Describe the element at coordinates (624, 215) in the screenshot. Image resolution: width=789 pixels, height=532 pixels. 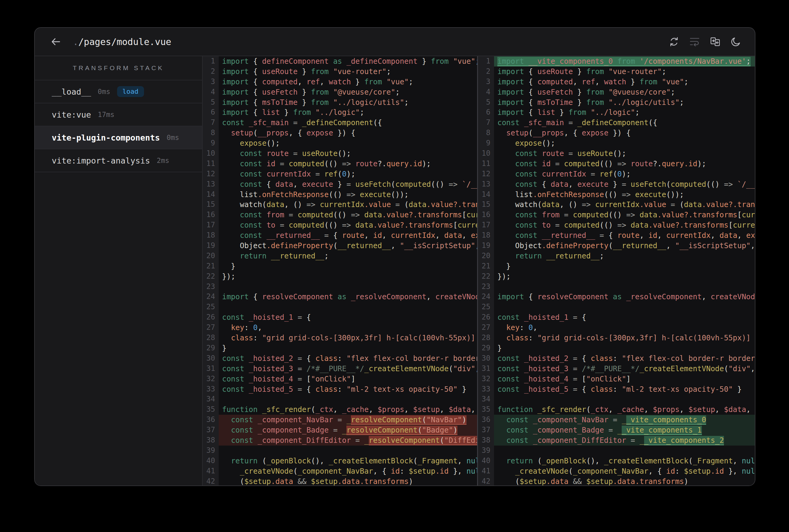
I see `code-line: const from = computed(() => data.value?.…` at that location.